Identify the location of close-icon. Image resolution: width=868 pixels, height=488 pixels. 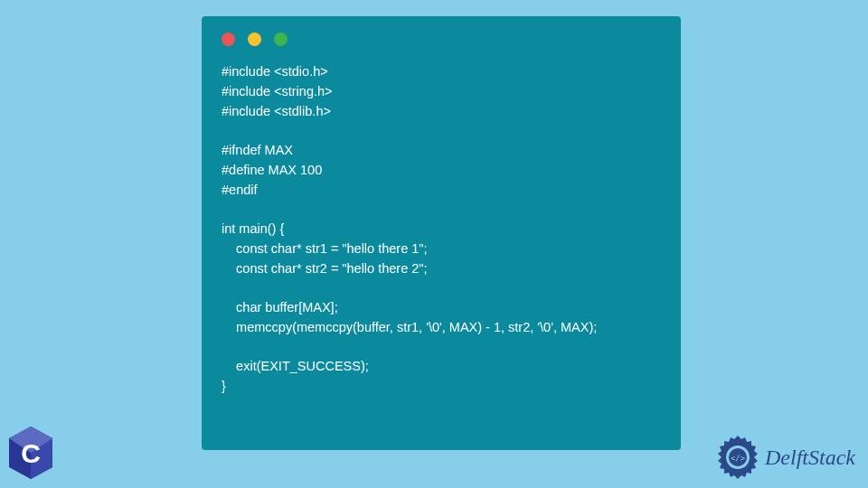
(228, 40).